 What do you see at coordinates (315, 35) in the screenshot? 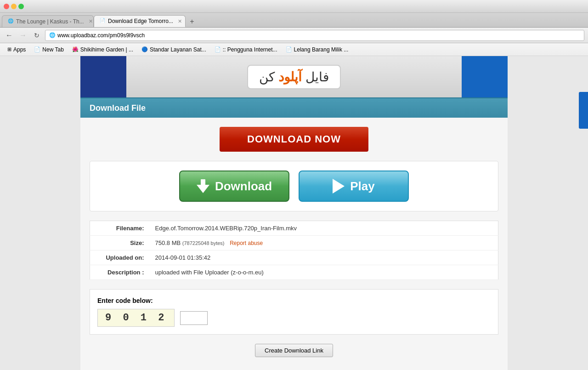
I see `address-bar: 🌐 www.uploadbaz.com/pm09s9l9vsch` at bounding box center [315, 35].